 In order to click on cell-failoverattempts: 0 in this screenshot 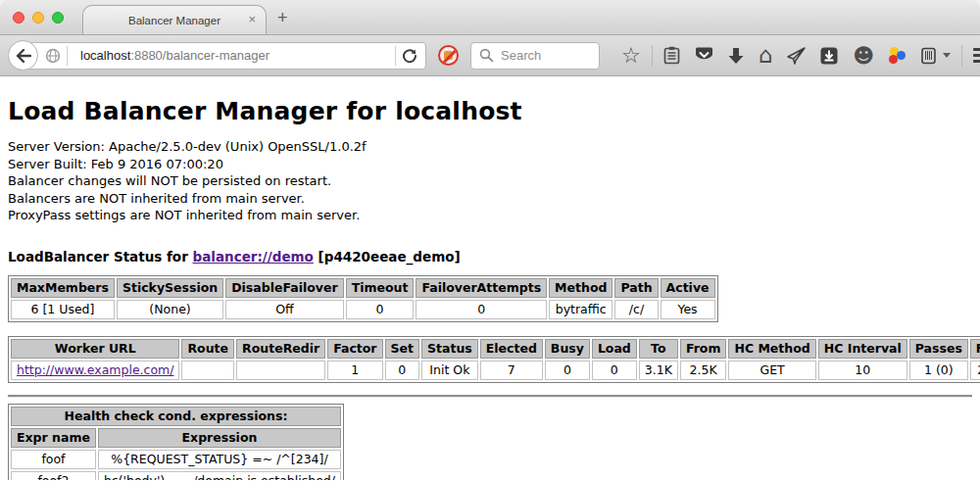, I will do `click(481, 310)`.